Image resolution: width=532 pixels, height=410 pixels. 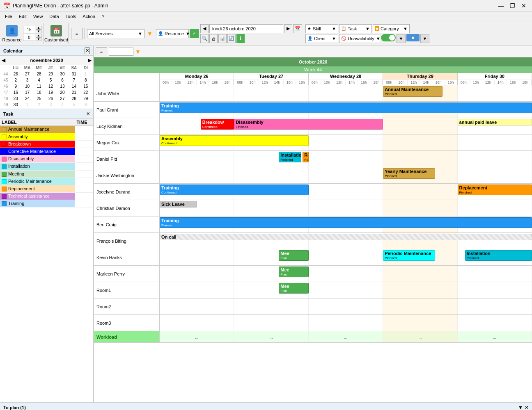 What do you see at coordinates (23, 16) in the screenshot?
I see `menu-item-edit: Edit` at bounding box center [23, 16].